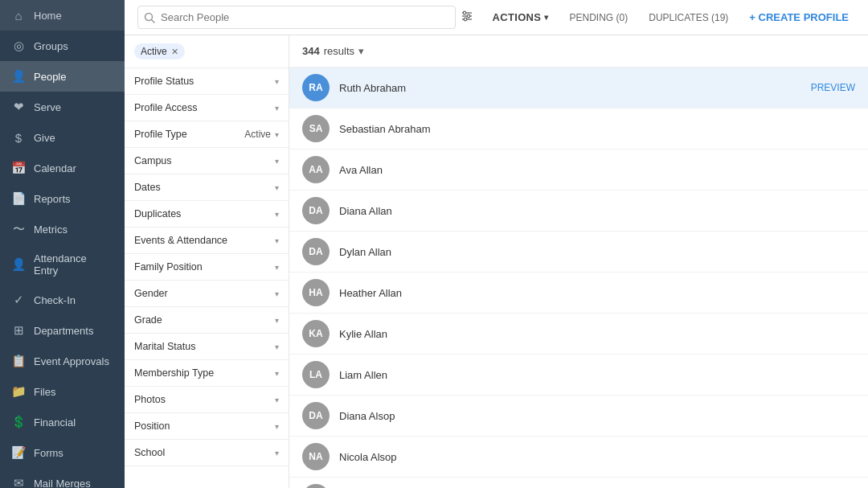 The width and height of the screenshot is (868, 488). Describe the element at coordinates (207, 161) in the screenshot. I see `filter-group-campus: Campus ▾` at that location.